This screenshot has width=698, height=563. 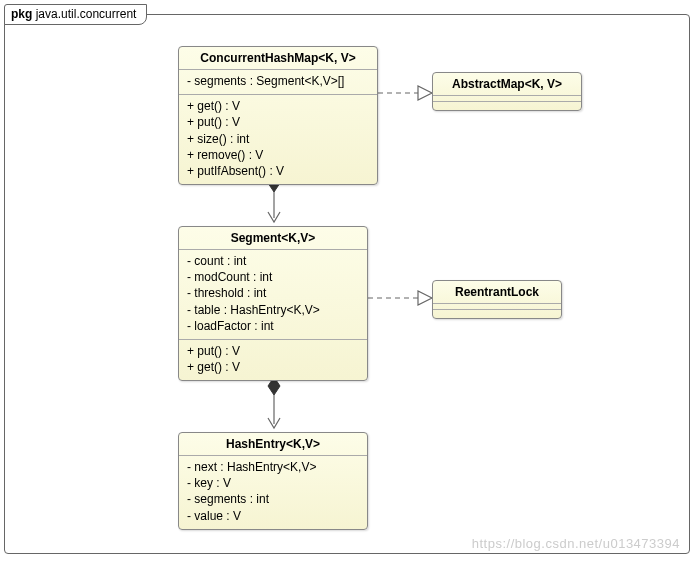 What do you see at coordinates (278, 171) in the screenshot?
I see `method-row: + putIfAbsent() : V` at bounding box center [278, 171].